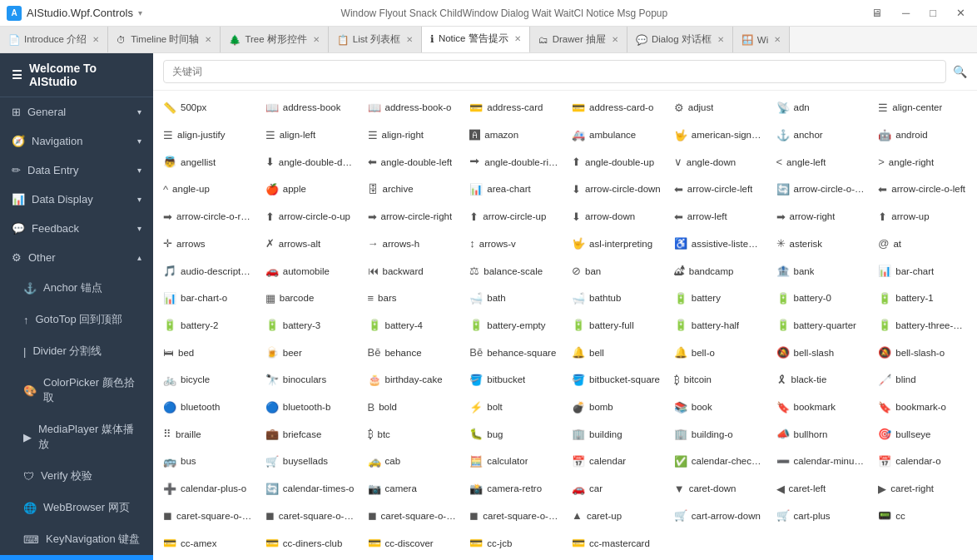 Image resolution: width=977 pixels, height=560 pixels. Describe the element at coordinates (719, 245) in the screenshot. I see `list-item: ♿assistive-listening-...` at that location.